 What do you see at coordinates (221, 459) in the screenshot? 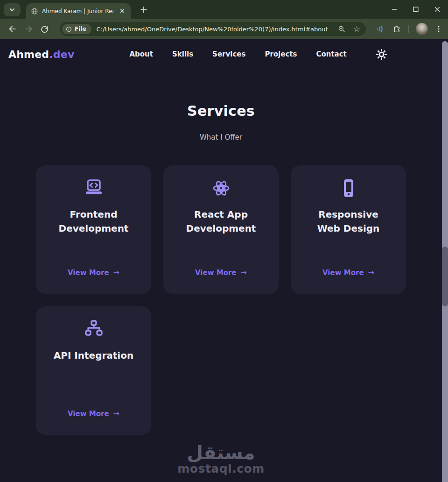
I see `mostaql-watermark: مستقل mostaql.com` at bounding box center [221, 459].